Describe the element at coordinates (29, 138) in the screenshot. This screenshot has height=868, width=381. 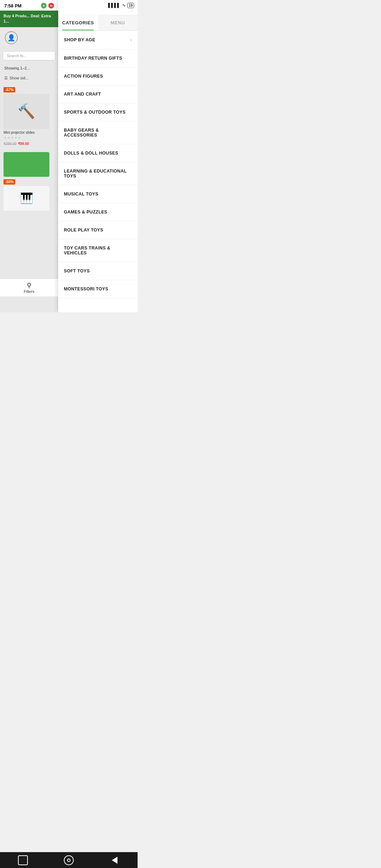
I see `product-stars-1: ★★★★★` at that location.